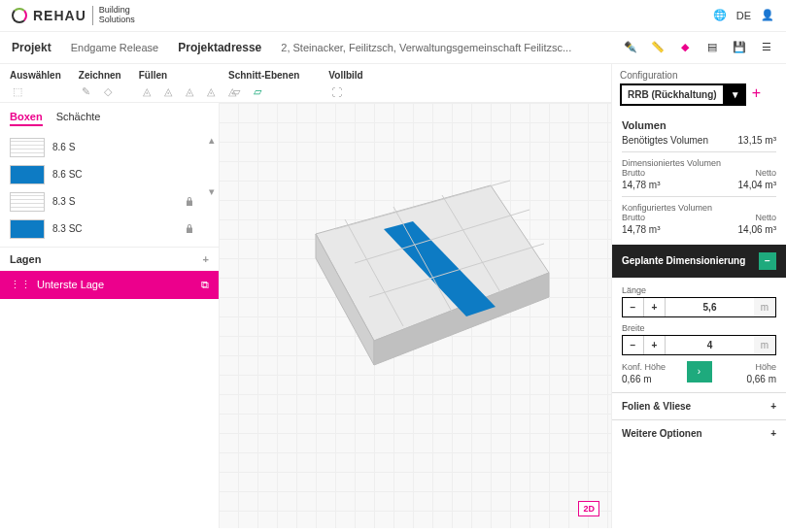  I want to click on konf-height-value: 0,66 m, so click(649, 379).